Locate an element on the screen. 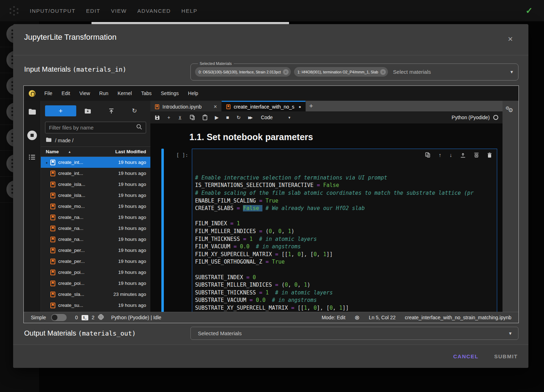  app-logo-icon is located at coordinates (14, 11).